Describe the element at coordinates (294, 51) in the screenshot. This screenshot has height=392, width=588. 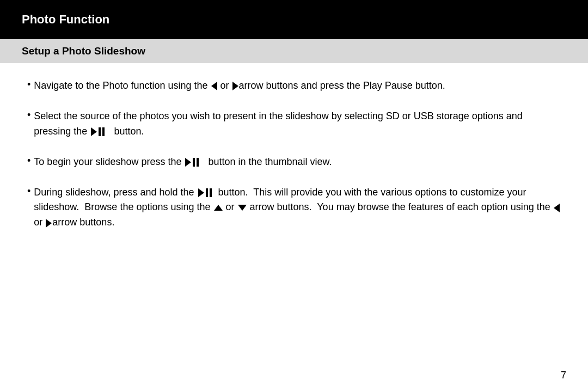
I see `section-header: Setup a Photo Slideshow` at that location.